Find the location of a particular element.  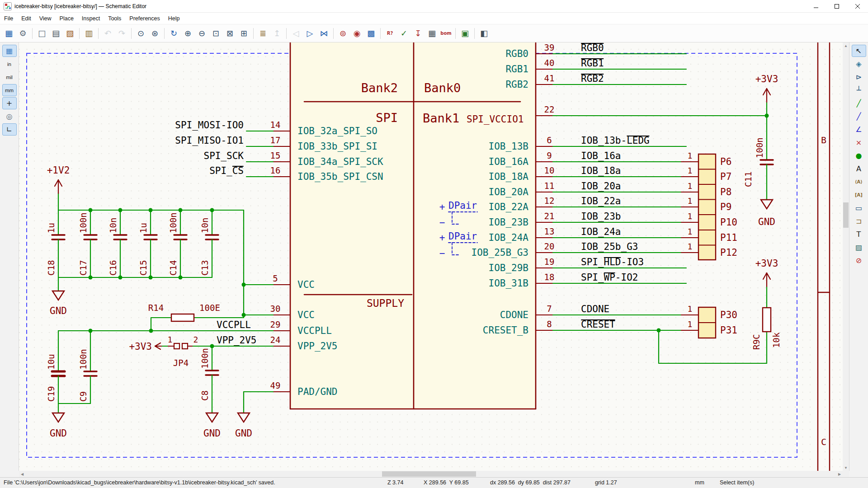

zoom-fit-button: ⊡ is located at coordinates (216, 33).